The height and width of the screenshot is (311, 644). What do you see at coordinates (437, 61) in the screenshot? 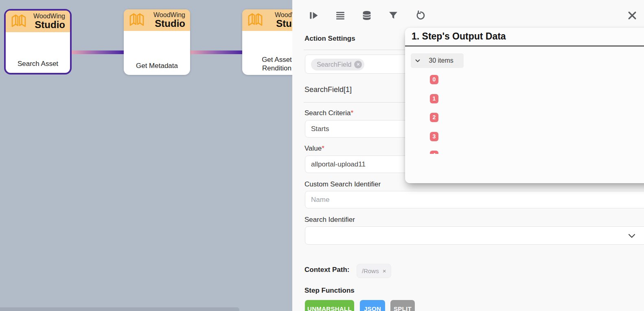
I see `items-toggle: 30 items` at bounding box center [437, 61].